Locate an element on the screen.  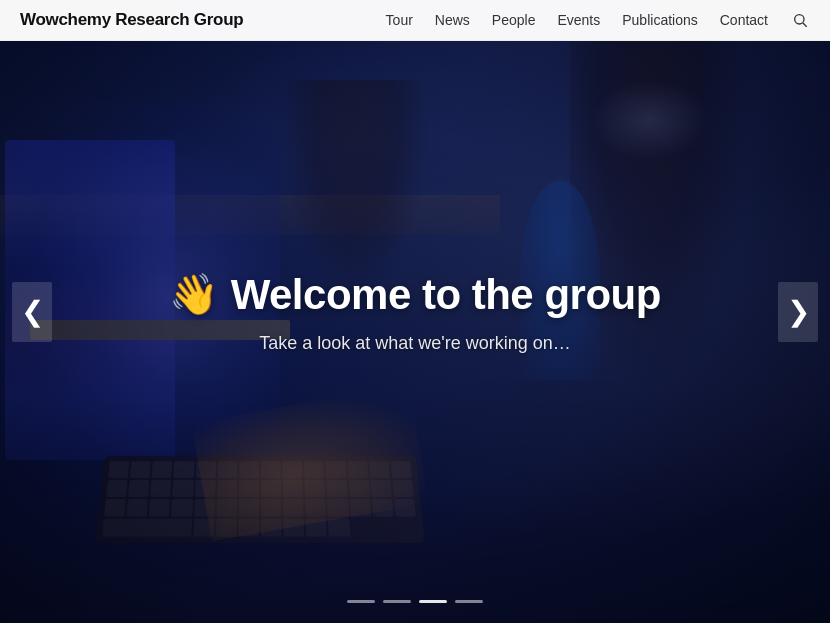
nav-contact: Contact is located at coordinates (744, 20).